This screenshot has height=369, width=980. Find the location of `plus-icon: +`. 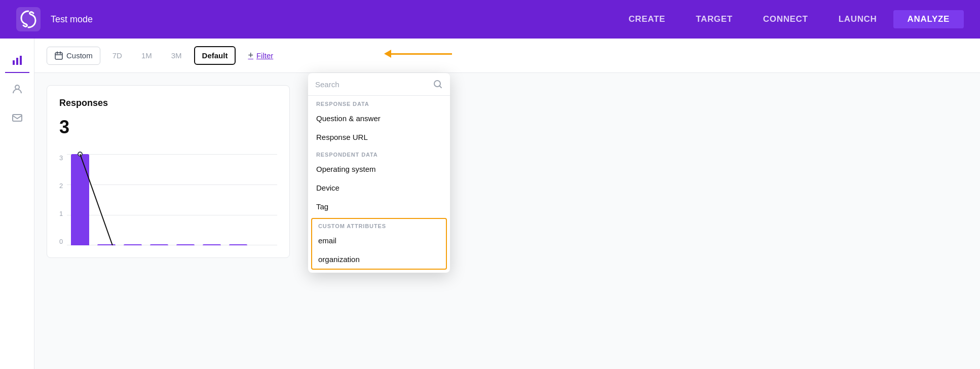

plus-icon: + is located at coordinates (250, 56).